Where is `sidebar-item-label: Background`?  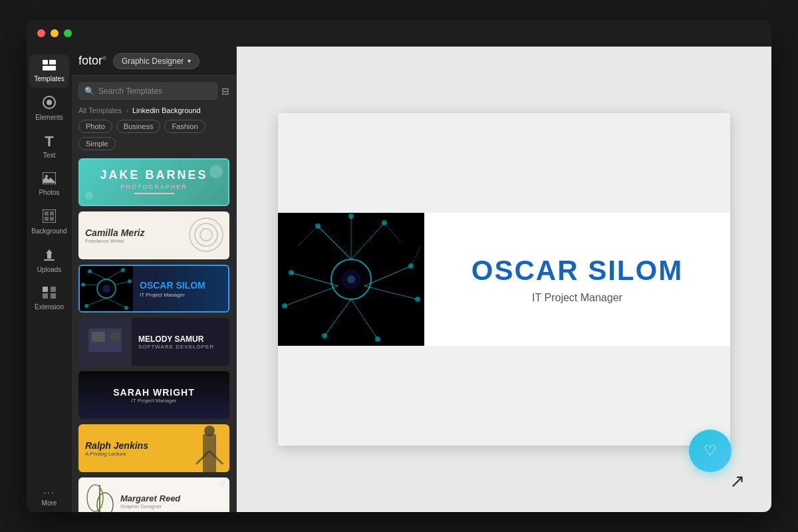 sidebar-item-label: Background is located at coordinates (49, 231).